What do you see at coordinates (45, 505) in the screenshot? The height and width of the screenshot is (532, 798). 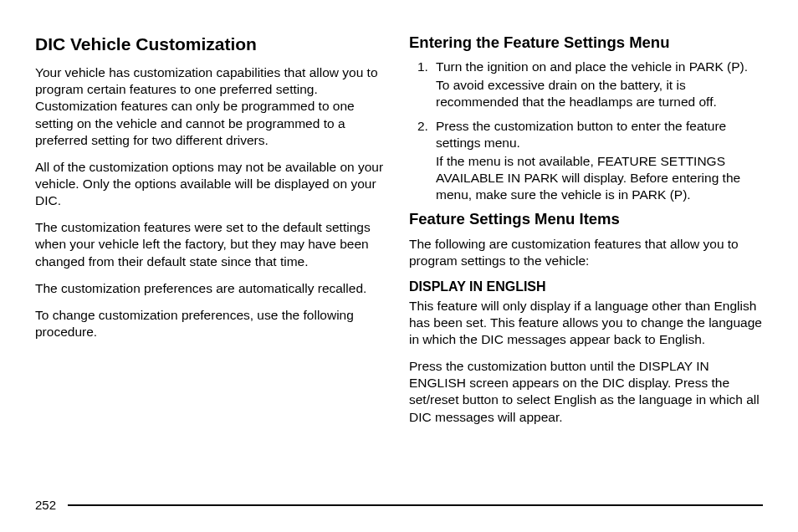 I see `page-number: 252` at bounding box center [45, 505].